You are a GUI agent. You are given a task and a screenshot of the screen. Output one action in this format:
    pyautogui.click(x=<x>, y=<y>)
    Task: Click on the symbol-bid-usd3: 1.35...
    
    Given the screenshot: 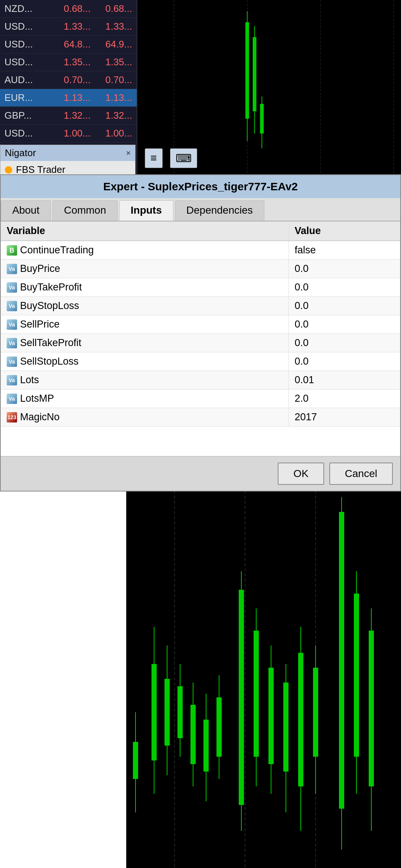 What is the action you would take?
    pyautogui.click(x=70, y=62)
    